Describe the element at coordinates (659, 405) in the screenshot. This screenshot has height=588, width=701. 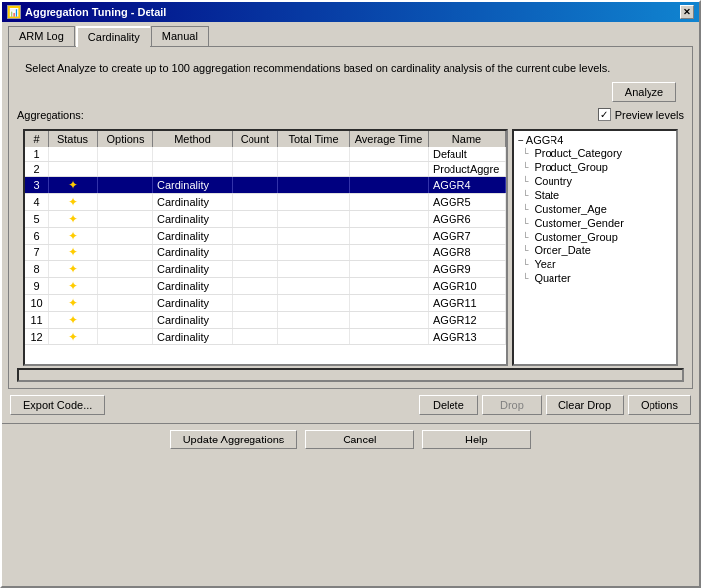
I see `options-button: Options` at that location.